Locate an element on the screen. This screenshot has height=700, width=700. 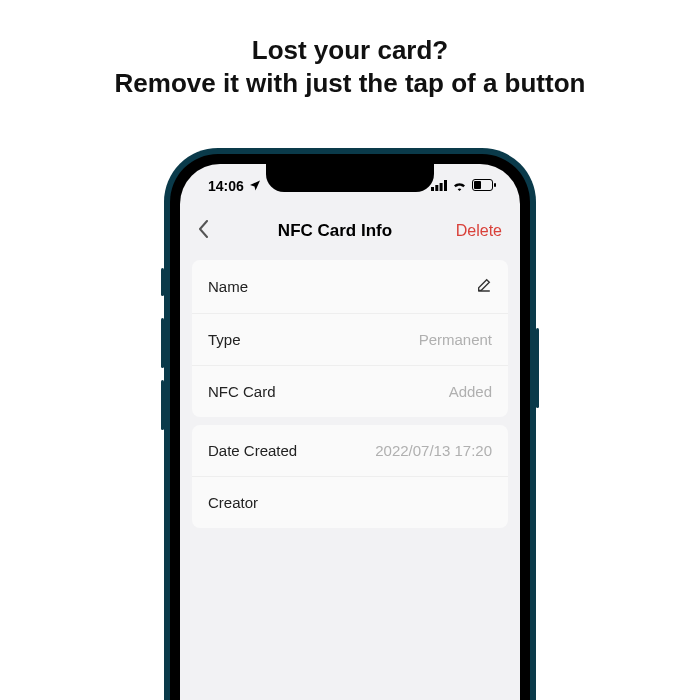
volume-up-button is located at coordinates (162, 343).